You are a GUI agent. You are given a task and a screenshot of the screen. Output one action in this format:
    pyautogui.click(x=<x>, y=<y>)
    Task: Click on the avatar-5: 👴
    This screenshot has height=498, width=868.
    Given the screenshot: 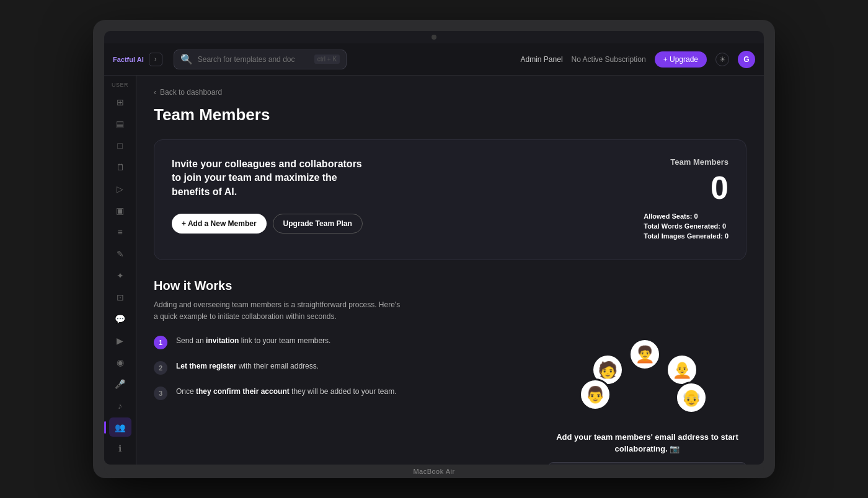 What is the action you would take?
    pyautogui.click(x=691, y=398)
    